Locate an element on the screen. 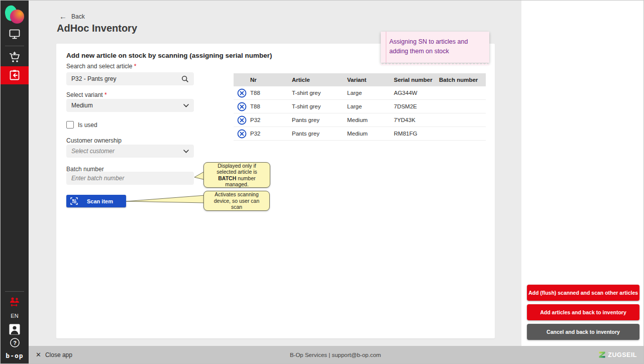  sidebar-item-add-to-cart is located at coordinates (15, 58).